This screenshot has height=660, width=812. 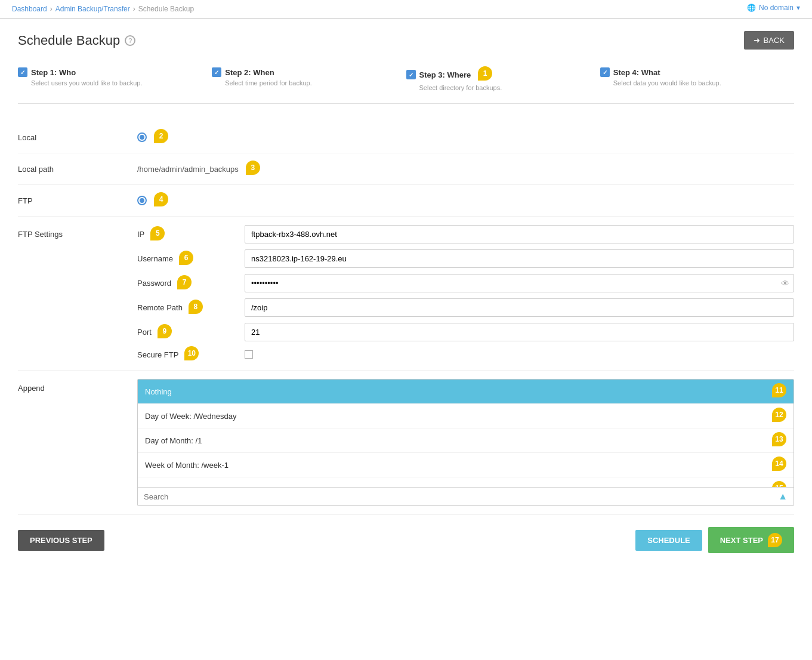 I want to click on ftp-ip-badge: 5, so click(x=158, y=233).